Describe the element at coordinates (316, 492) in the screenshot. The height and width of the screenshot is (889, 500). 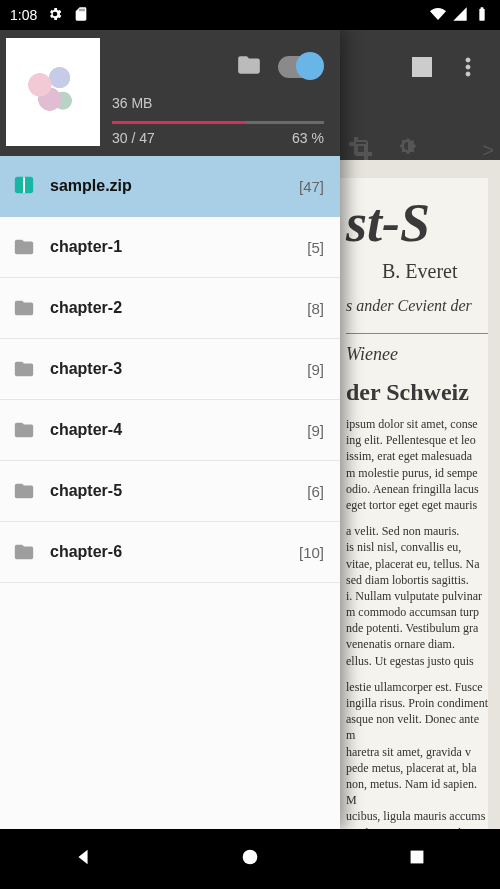
I see `list-item-count: [6]` at that location.